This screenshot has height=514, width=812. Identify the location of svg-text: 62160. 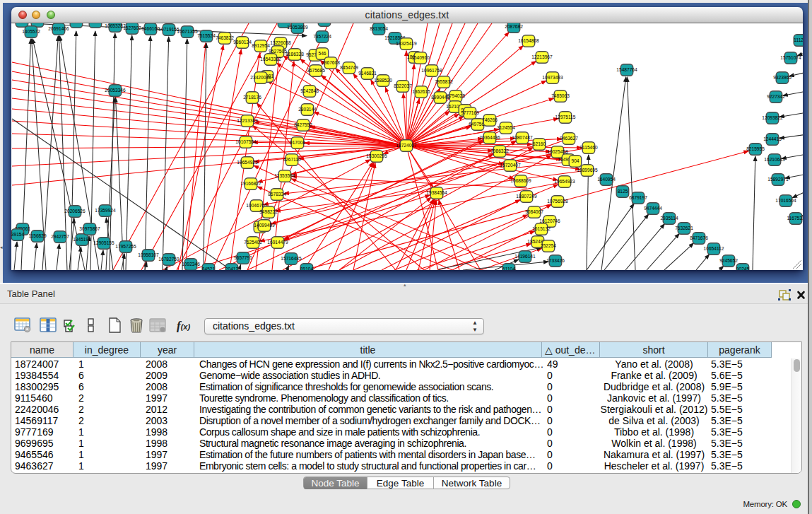
(540, 144).